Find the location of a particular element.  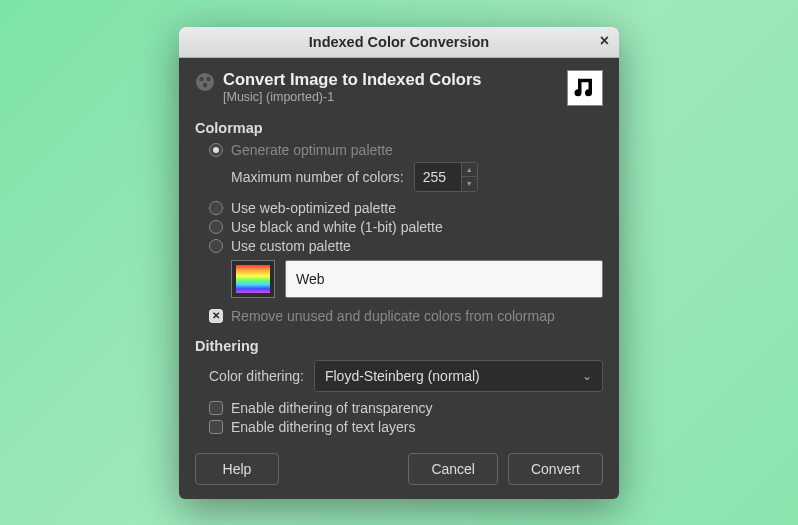

header-title: Convert Image to Indexed Colors is located at coordinates (391, 80).